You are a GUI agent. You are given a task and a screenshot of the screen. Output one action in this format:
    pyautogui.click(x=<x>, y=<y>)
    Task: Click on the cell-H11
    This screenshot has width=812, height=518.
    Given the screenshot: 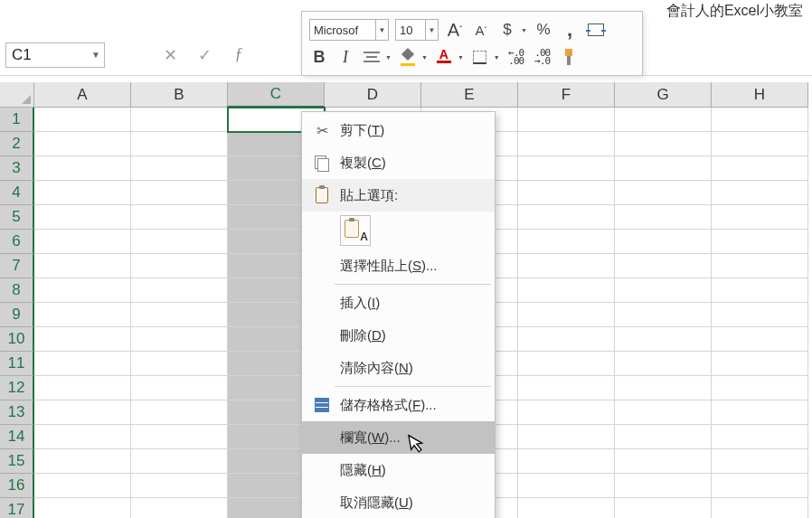 What is the action you would take?
    pyautogui.click(x=760, y=363)
    